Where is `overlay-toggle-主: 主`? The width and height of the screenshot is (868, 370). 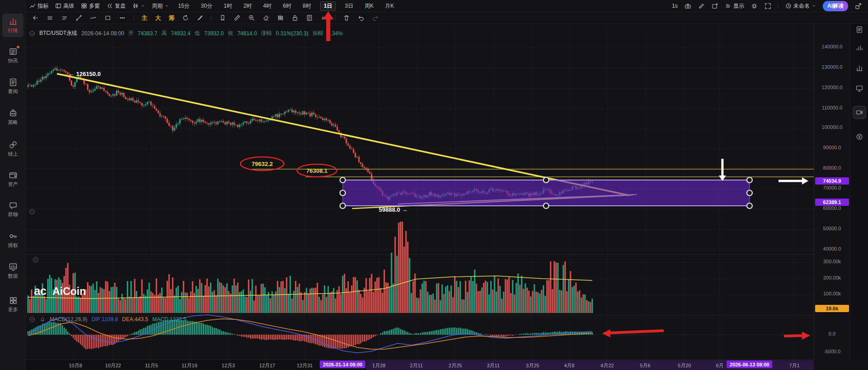 overlay-toggle-主: 主 is located at coordinates (145, 18).